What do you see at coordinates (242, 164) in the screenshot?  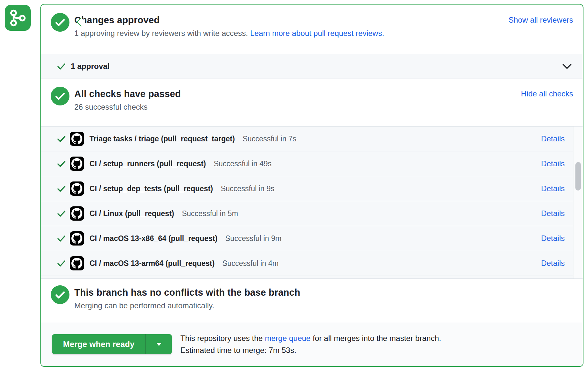 I see `check-status: Successful in 49s` at bounding box center [242, 164].